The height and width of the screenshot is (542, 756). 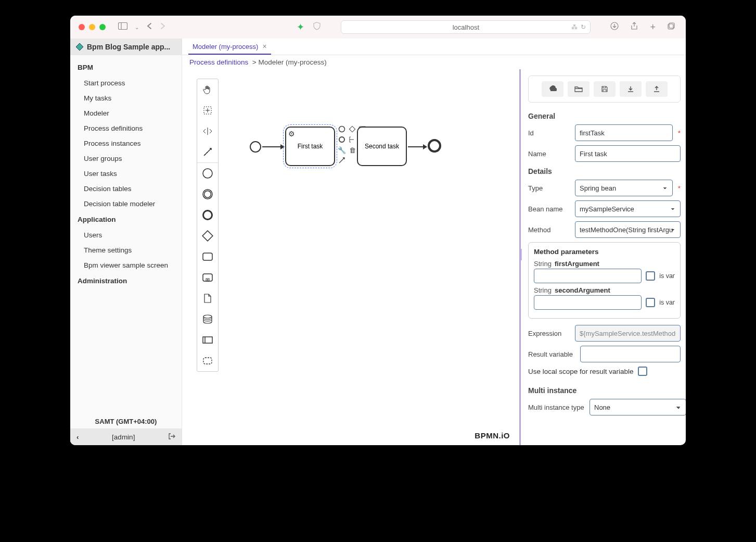 What do you see at coordinates (650, 276) in the screenshot?
I see `param1-isvar-checkbox` at bounding box center [650, 276].